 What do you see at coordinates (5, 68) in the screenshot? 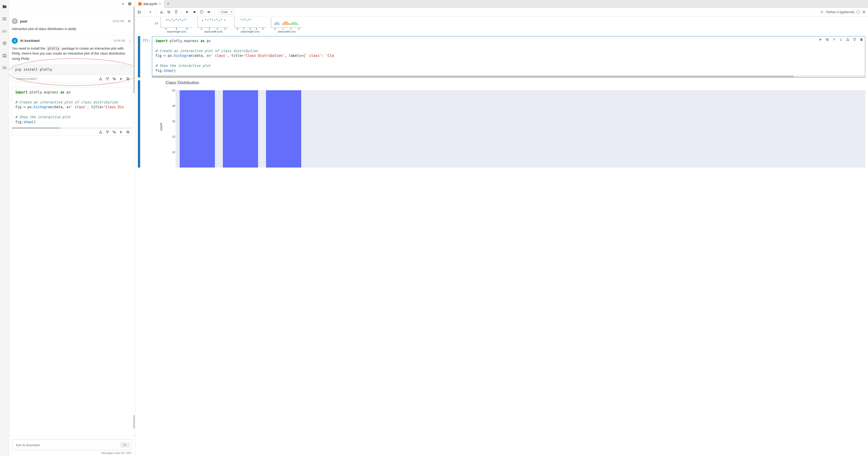
I see `chat-icon` at bounding box center [5, 68].